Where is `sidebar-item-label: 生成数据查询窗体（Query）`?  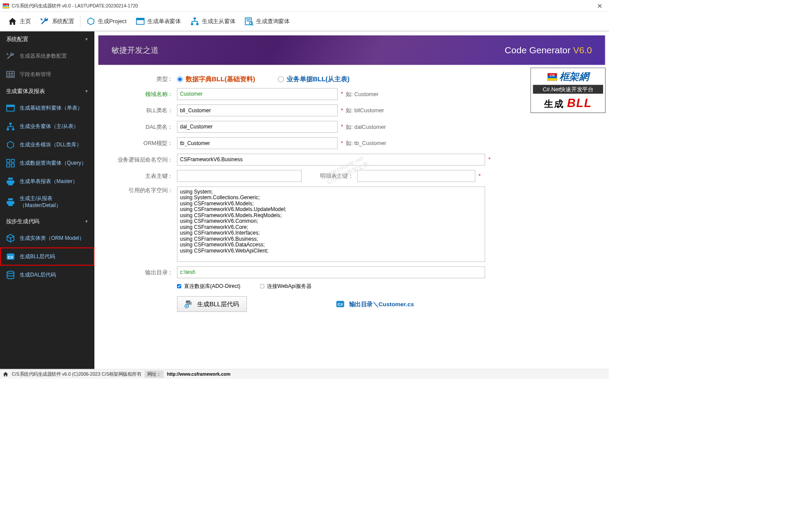 sidebar-item-label: 生成数据查询窗体（Query） is located at coordinates (53, 163).